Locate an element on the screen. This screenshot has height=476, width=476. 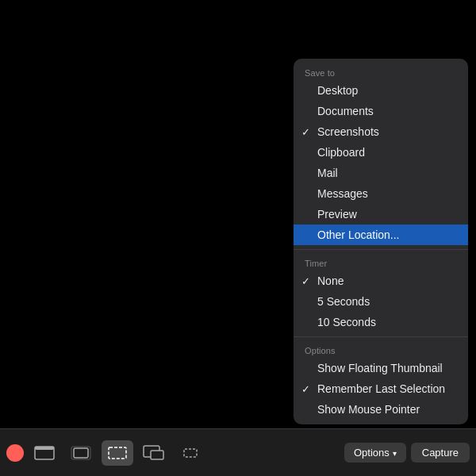
menu-item-label: 10 Seconds is located at coordinates (347, 322).